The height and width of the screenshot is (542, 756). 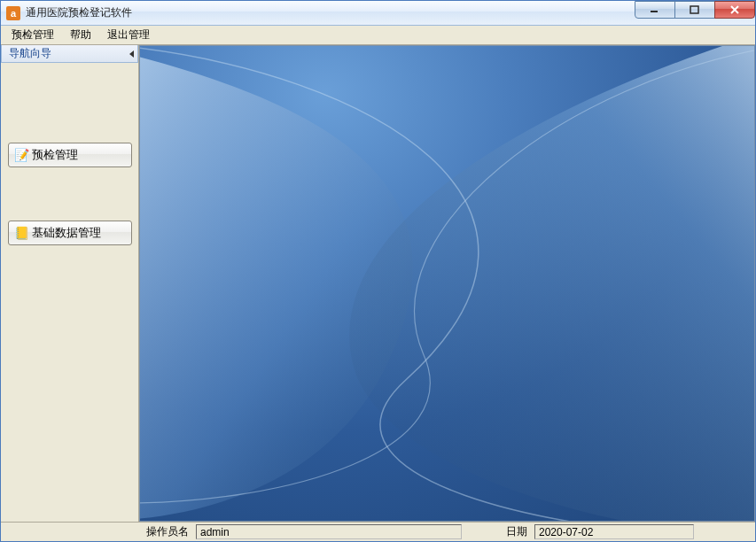 What do you see at coordinates (695, 10) in the screenshot?
I see `maximize-button` at bounding box center [695, 10].